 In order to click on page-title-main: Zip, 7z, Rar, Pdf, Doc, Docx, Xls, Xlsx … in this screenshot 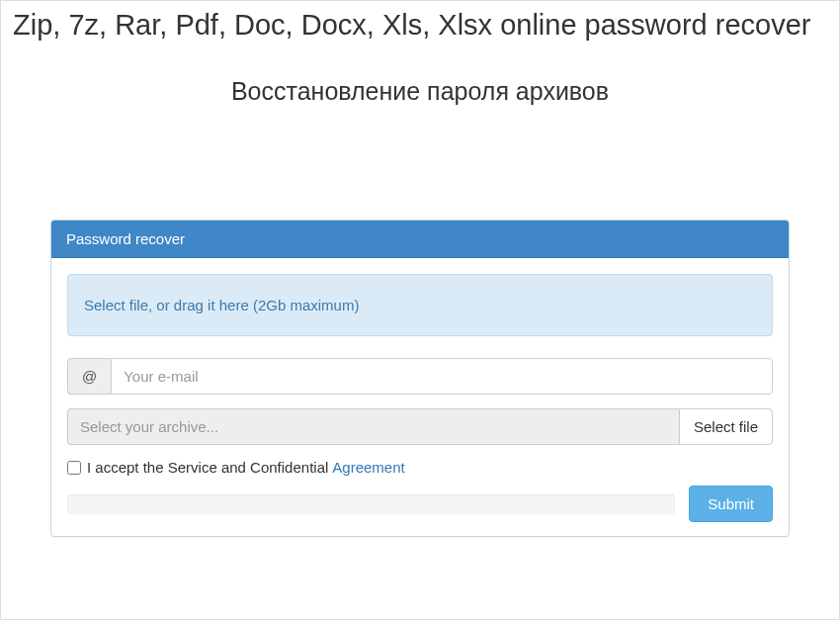, I will do `click(420, 26)`.